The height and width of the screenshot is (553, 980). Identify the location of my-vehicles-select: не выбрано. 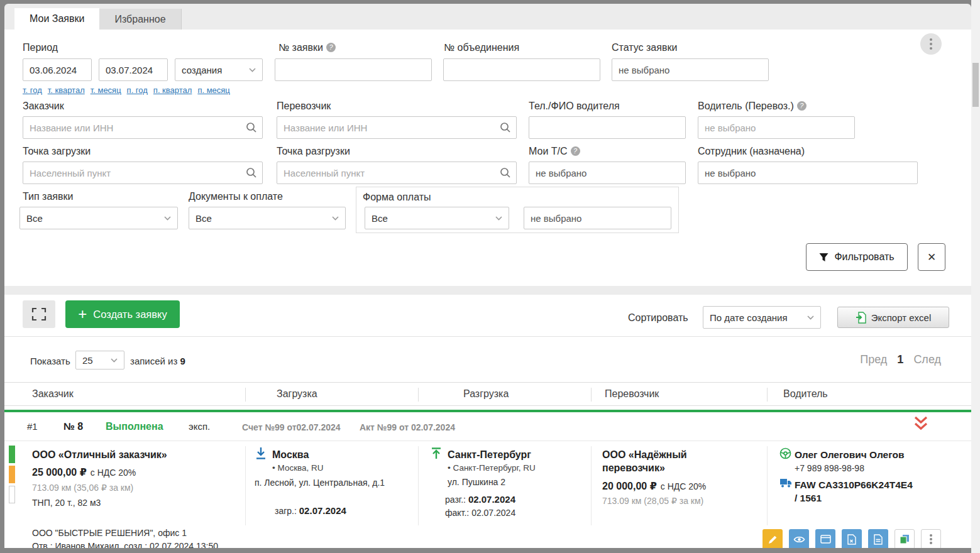
(607, 173).